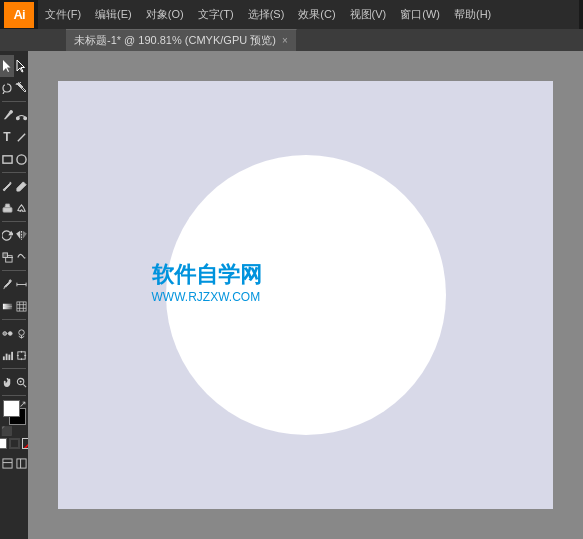  I want to click on tab-close-button: ×, so click(285, 40).